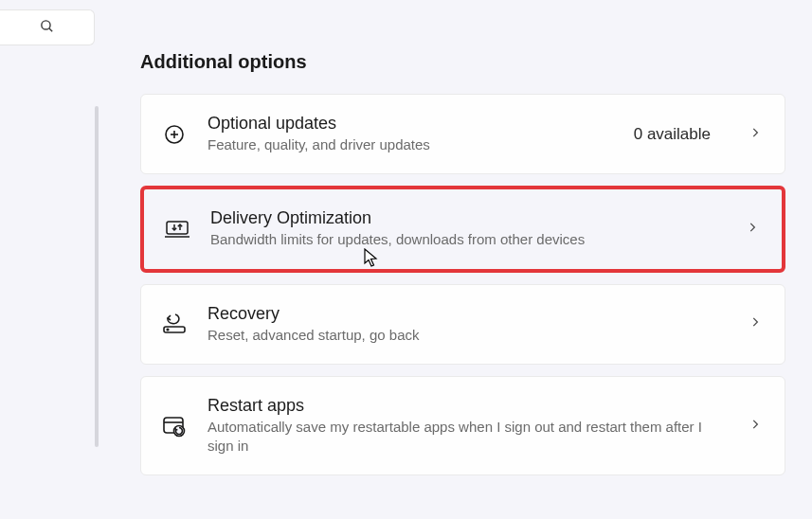 The height and width of the screenshot is (519, 812). Describe the element at coordinates (468, 240) in the screenshot. I see `card-desc: Bandwidth limits for updates, downloads …` at that location.